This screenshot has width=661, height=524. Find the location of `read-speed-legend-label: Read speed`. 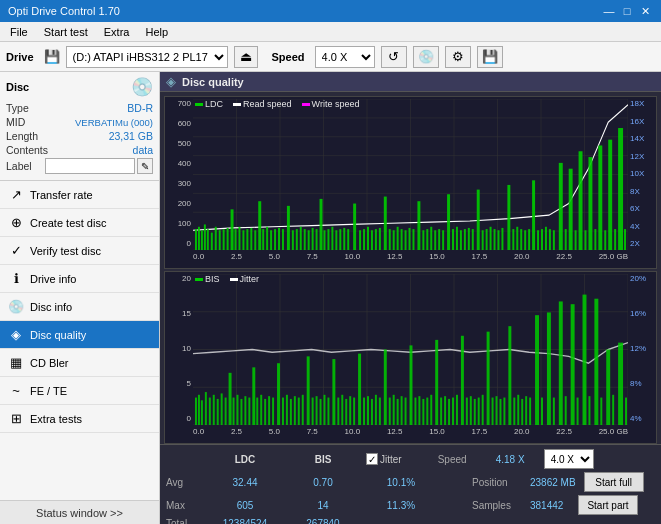

read-speed-legend-label: Read speed is located at coordinates (268, 104).